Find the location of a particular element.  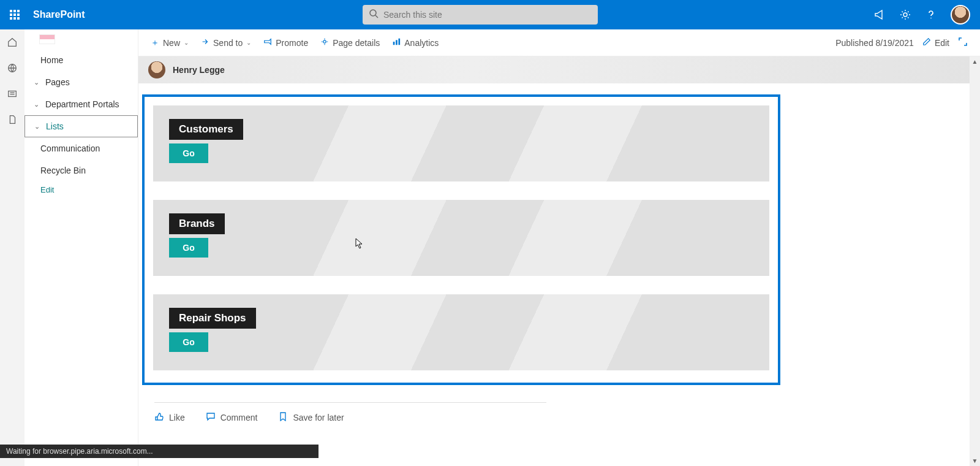

nav-item-lists: ⌄ Lists is located at coordinates (81, 126).